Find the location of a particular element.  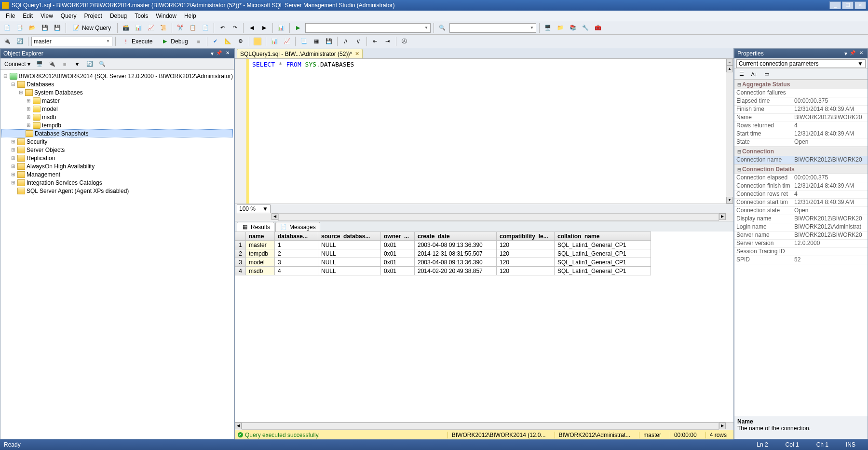

menu-file: File is located at coordinates (11, 16).